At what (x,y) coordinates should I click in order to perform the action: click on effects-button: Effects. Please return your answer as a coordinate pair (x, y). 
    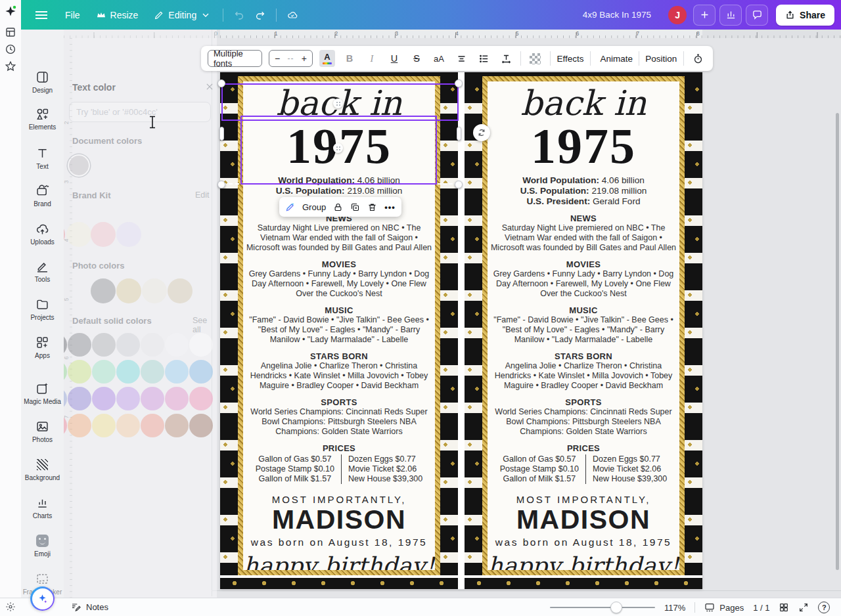
    Looking at the image, I should click on (570, 59).